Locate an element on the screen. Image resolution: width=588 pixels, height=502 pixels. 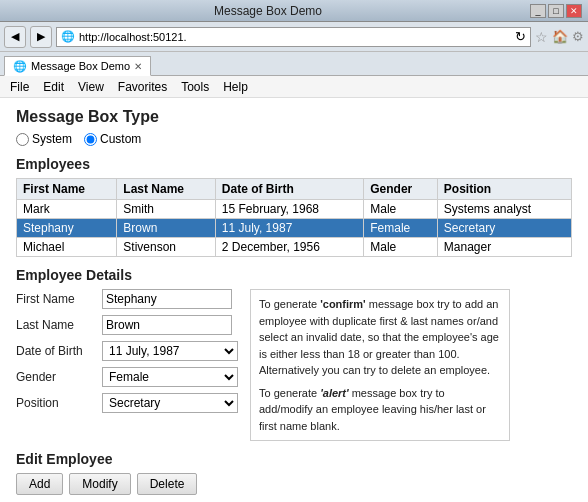
menu-favorites: Favorites is located at coordinates (142, 87).